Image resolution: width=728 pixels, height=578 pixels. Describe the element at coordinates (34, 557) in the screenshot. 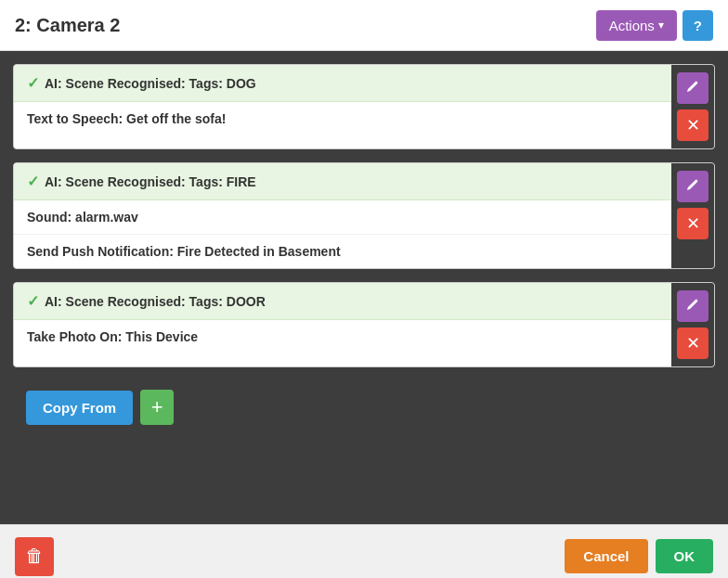

I see `trash-button: 🗑` at that location.